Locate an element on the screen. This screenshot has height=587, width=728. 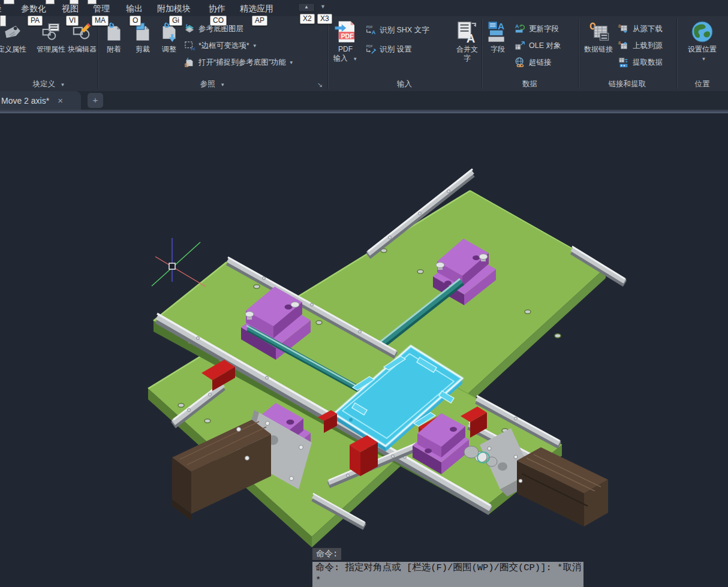
field-icon: A is located at coordinates (498, 32).